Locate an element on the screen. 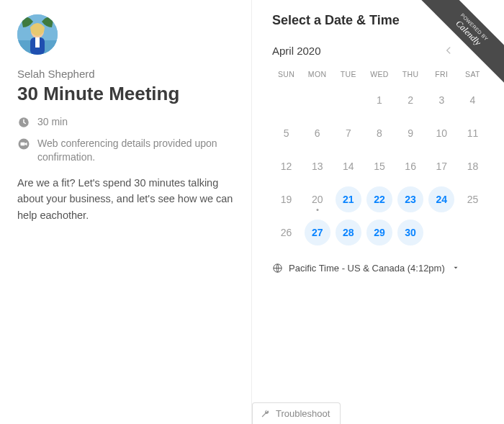  weekday-header: SUNMONTUEWEDTHUFRISAT is located at coordinates (379, 74).